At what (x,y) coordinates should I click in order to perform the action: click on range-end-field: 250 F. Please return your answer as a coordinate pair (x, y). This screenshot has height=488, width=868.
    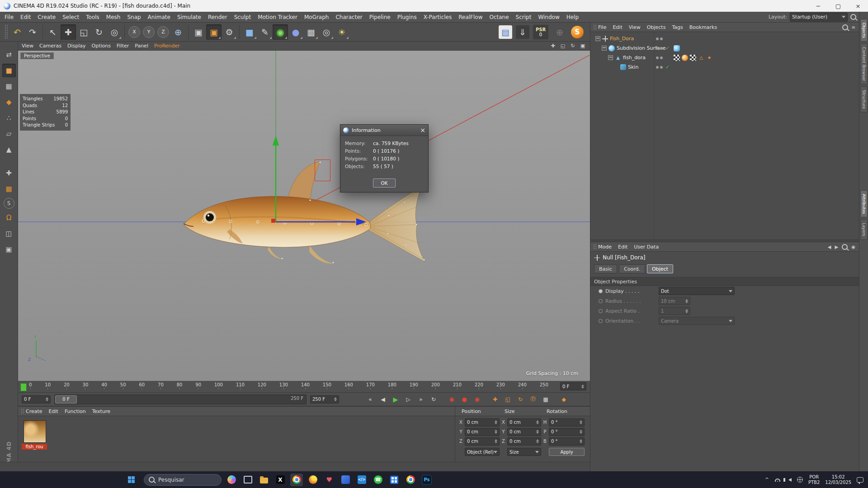
    Looking at the image, I should click on (325, 399).